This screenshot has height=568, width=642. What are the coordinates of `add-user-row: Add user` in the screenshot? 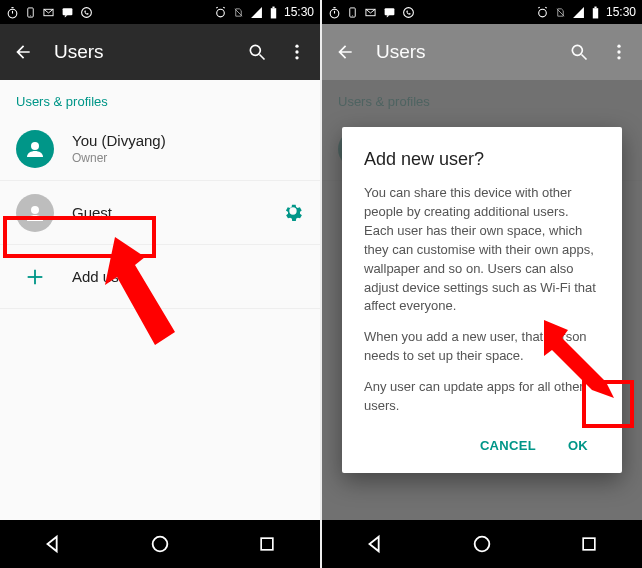 It's located at (160, 277).